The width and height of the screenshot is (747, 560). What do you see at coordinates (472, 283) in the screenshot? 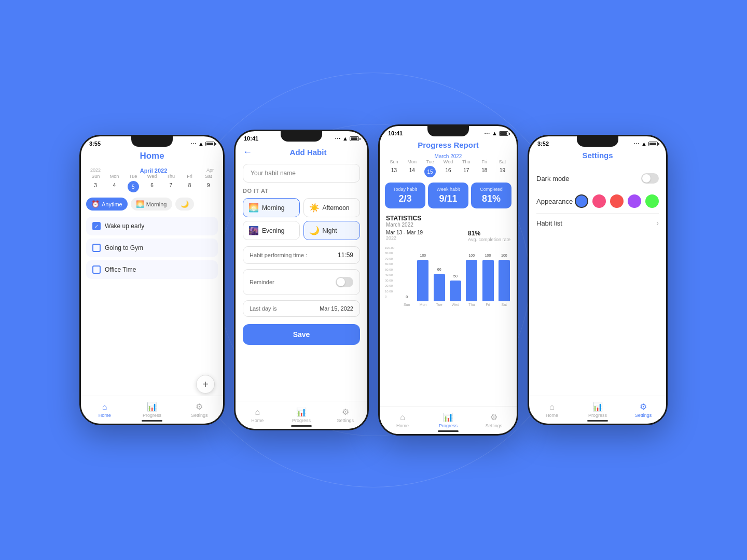
I see `bar-thu: 100 Thu` at bounding box center [472, 283].